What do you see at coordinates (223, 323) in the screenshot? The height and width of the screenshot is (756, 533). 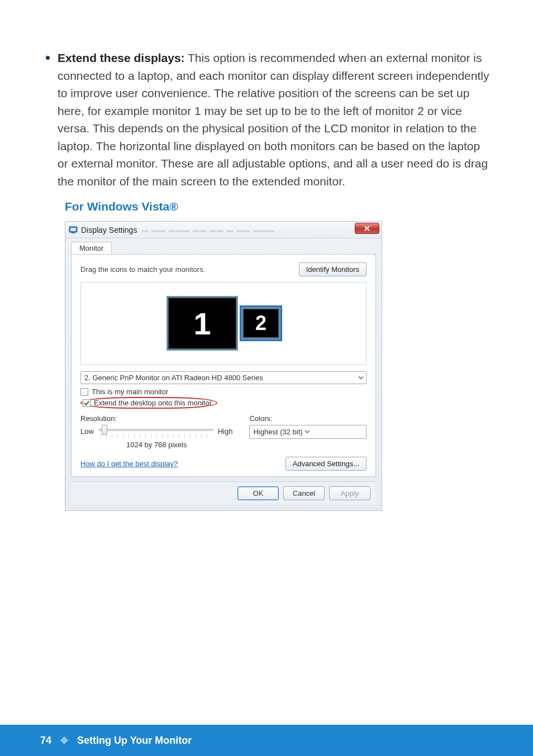 I see `monitor-arrangement-area: 1 2` at bounding box center [223, 323].